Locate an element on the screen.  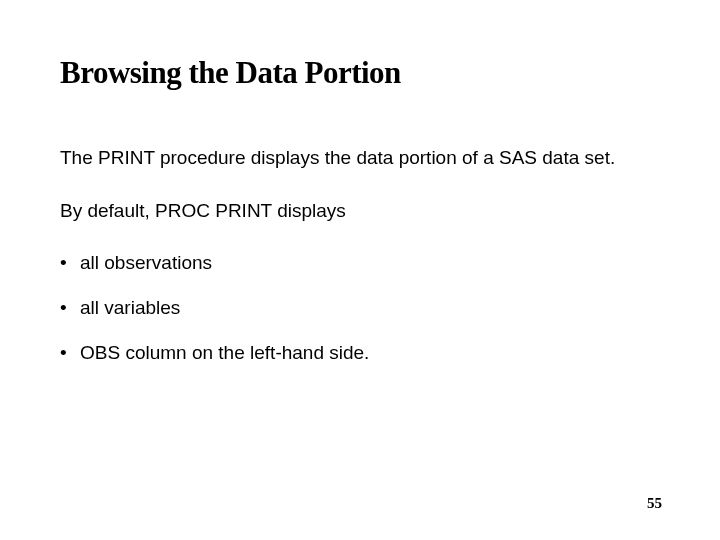
list-item: OBS column on the left-hand side. is located at coordinates (360, 354).